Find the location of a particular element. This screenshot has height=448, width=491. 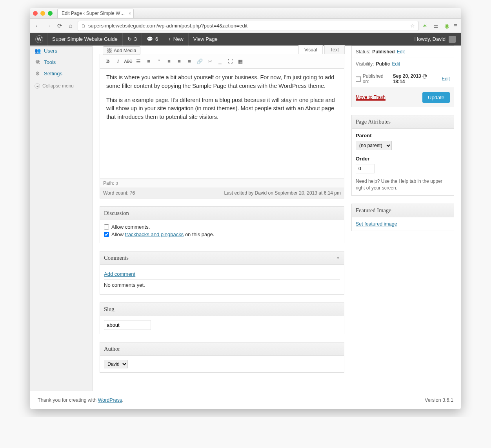

settings-icon: ⚙ is located at coordinates (38, 74).